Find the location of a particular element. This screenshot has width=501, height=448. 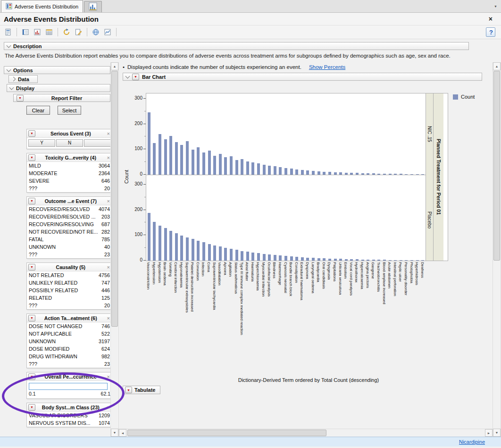

filter-level-row: DRUG WITHDRAWN982 is located at coordinates (69, 356).